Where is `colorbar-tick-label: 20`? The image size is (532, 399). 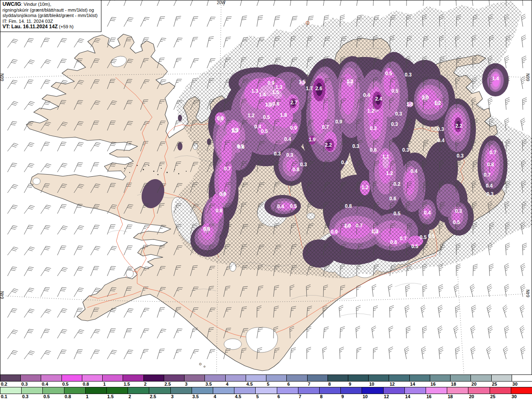
colorbar-tick-label: 20 is located at coordinates (471, 397).